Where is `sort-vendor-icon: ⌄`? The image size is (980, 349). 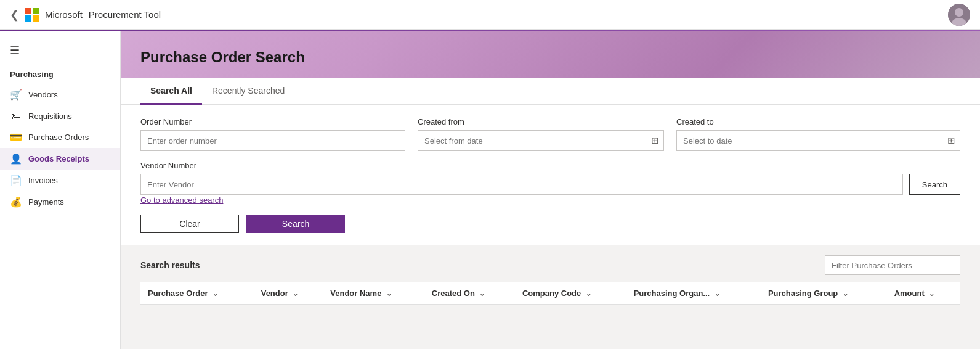
sort-vendor-icon: ⌄ is located at coordinates (296, 294).